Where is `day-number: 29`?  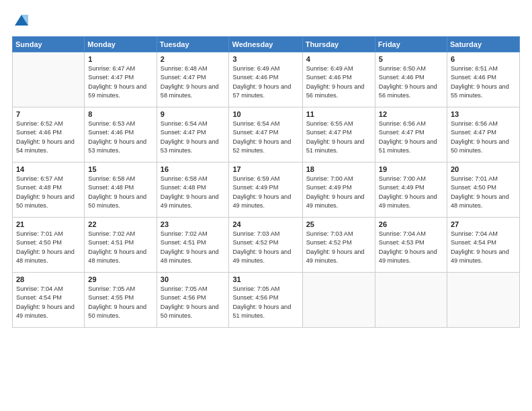 day-number: 29 is located at coordinates (120, 279).